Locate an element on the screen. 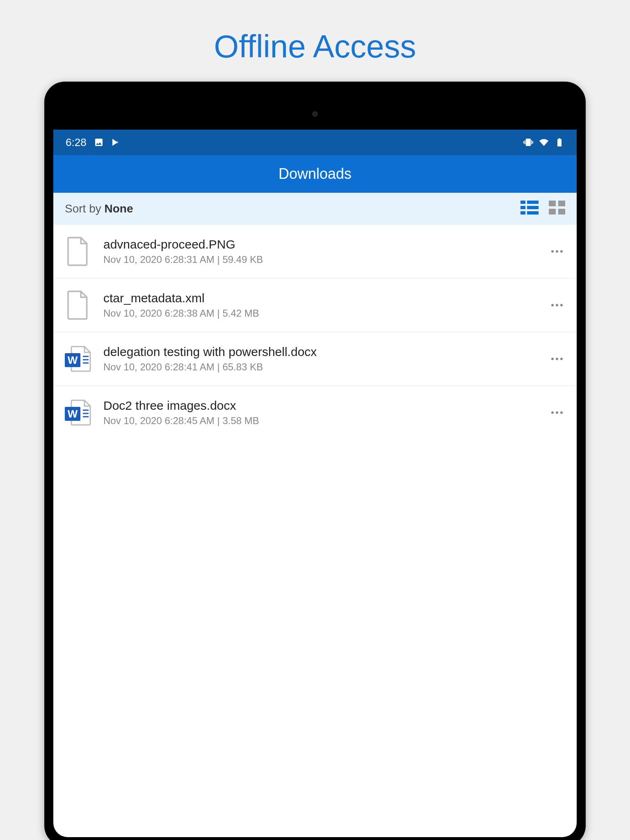 This screenshot has height=840, width=630. file-info: advnaced-proceed.PNG Nov 10, 2020 6:28:3… is located at coordinates (321, 251).